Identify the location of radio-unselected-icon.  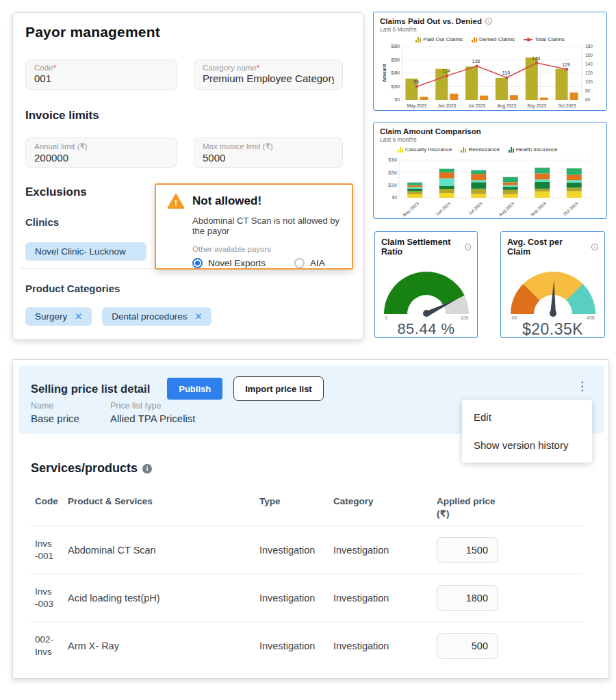
(300, 263).